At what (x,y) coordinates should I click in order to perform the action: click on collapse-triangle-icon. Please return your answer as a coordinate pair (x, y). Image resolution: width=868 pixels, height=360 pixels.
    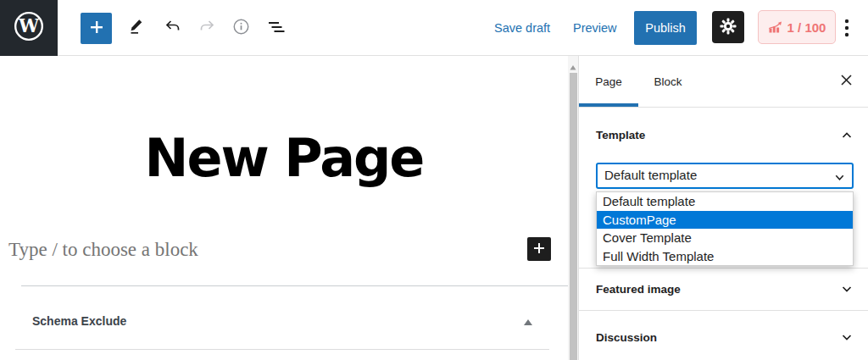
    Looking at the image, I should click on (528, 320).